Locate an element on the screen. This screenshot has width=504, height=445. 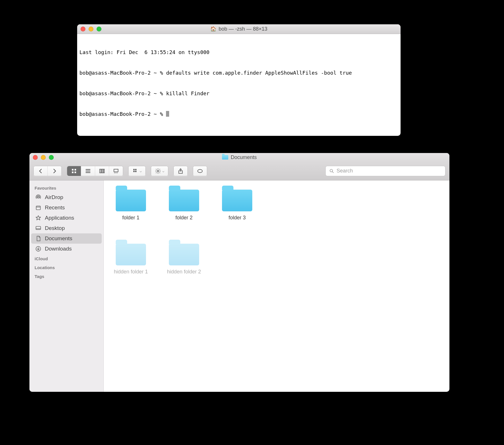
column-view-button is located at coordinates (102, 171).